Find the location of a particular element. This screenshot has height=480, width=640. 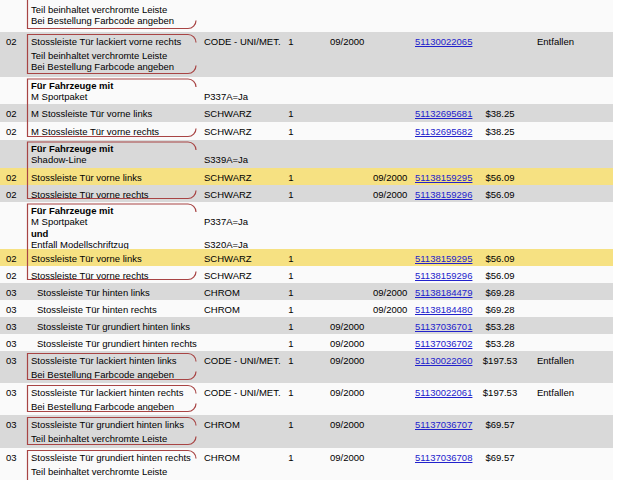

part-row: 02Stossleiste Tür vorne rechtsSCHWARZ151… is located at coordinates (306, 274).